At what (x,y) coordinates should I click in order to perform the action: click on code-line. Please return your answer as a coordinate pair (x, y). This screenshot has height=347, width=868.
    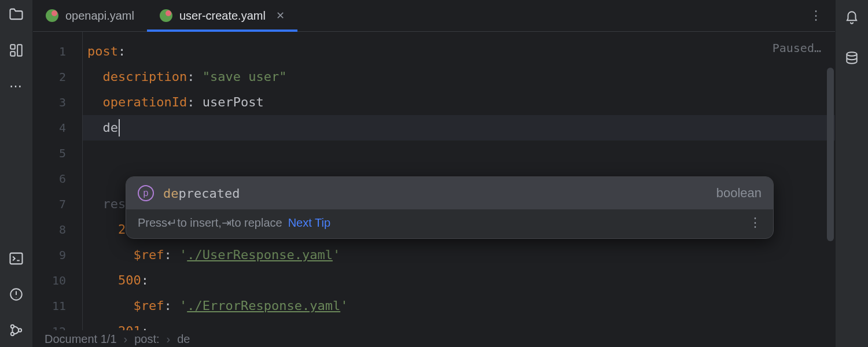
    Looking at the image, I should click on (459, 153).